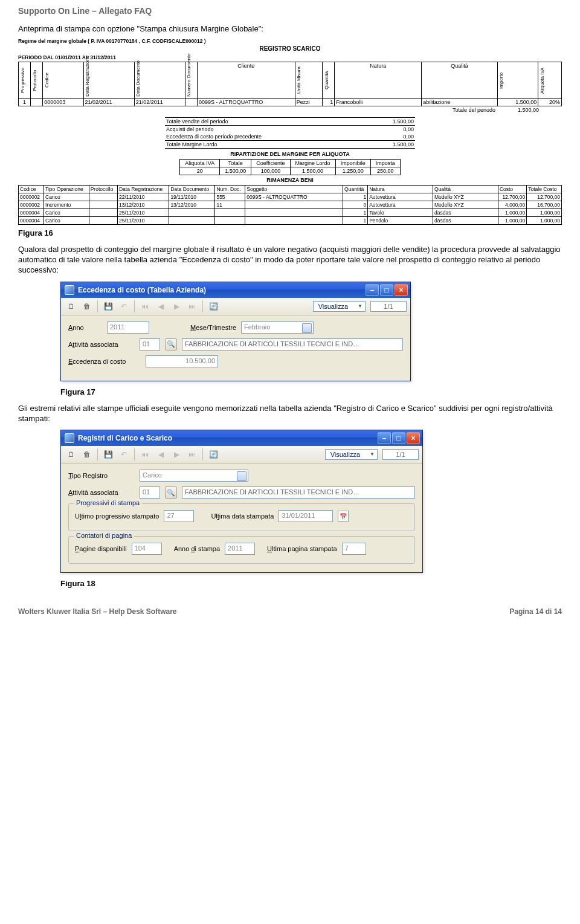 The image size is (580, 924). I want to click on col: Margine Lordo, so click(313, 163).